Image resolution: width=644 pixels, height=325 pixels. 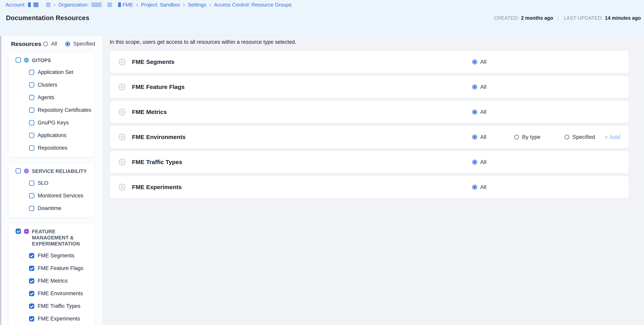 What do you see at coordinates (53, 97) in the screenshot?
I see `sidebar-item-agents: Agents` at bounding box center [53, 97].